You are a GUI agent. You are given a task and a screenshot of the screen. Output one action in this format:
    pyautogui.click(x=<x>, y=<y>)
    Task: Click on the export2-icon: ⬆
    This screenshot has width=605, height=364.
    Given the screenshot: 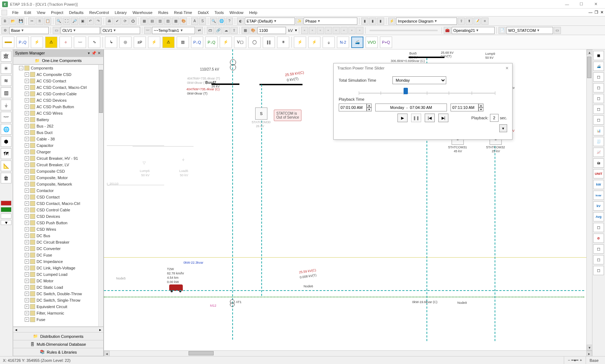 What is the action you would take?
    pyautogui.click(x=469, y=21)
    